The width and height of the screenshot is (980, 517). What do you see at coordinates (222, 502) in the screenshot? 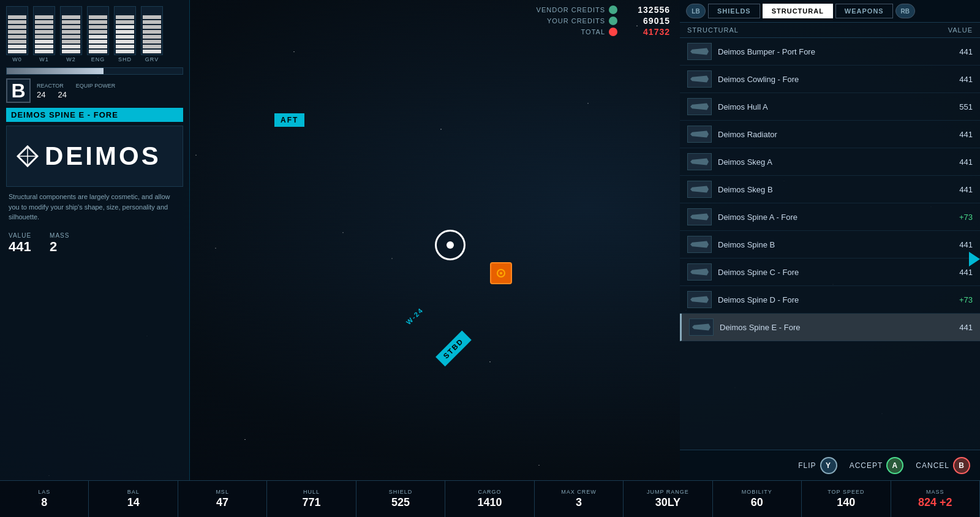
I see `stat-value: 47` at bounding box center [222, 502].